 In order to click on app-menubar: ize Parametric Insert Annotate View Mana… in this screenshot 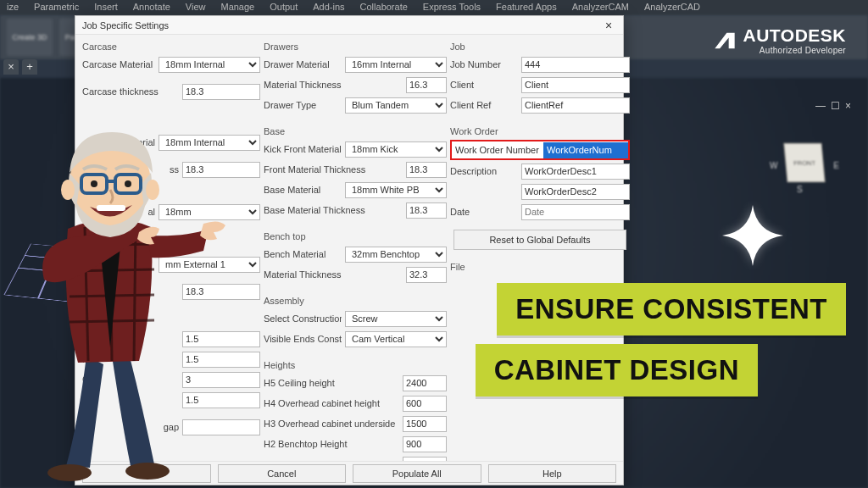, I will do `click(434, 8)`.